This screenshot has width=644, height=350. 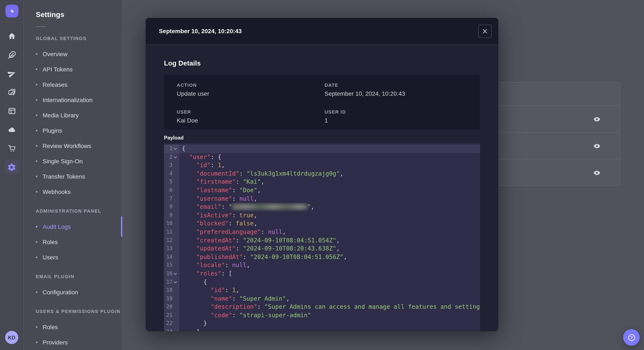 I want to click on field-label: USER, so click(x=250, y=112).